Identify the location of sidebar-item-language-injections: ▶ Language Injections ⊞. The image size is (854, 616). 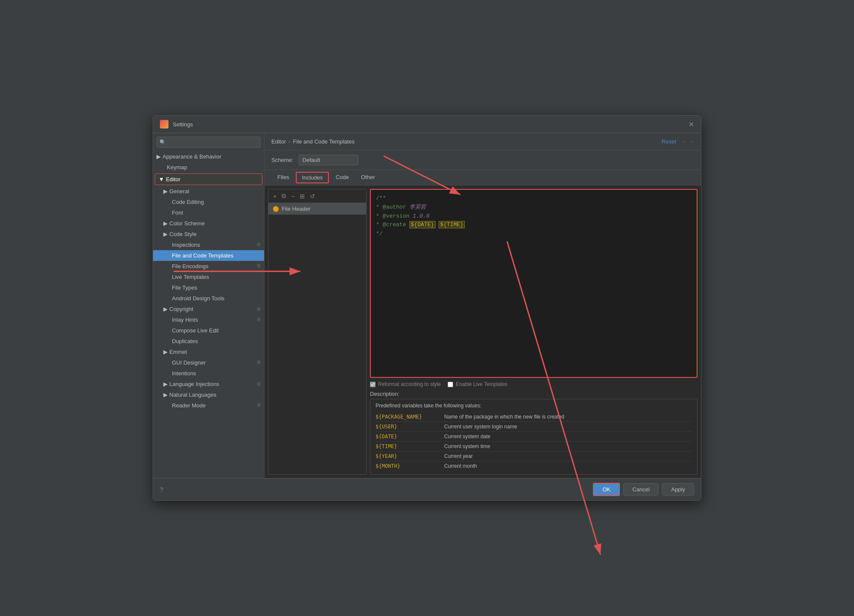
(208, 384).